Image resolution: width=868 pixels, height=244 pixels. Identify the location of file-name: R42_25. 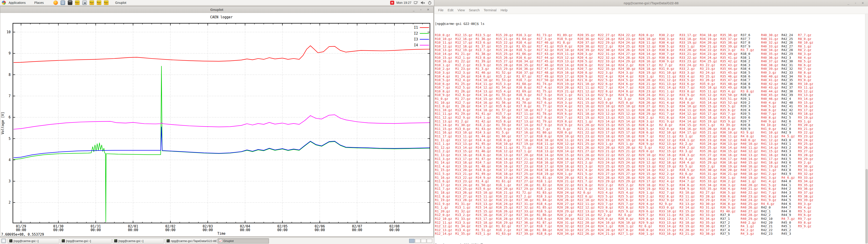
(790, 39).